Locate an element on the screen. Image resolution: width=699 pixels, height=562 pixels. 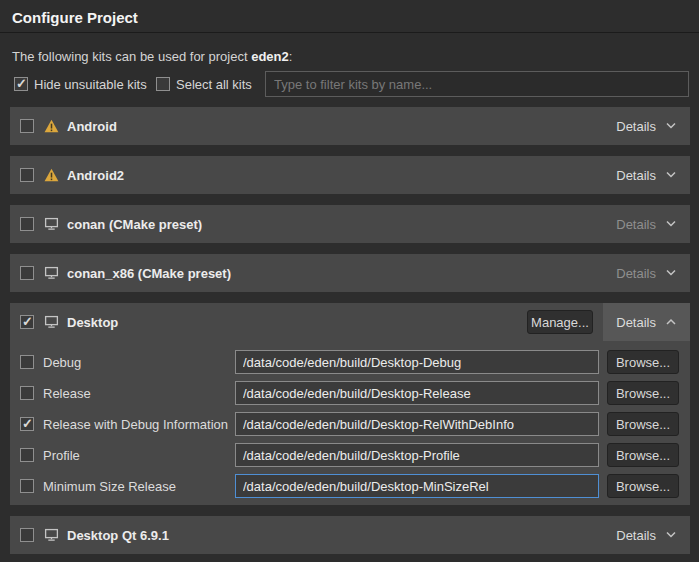
kit-name: Desktop is located at coordinates (92, 322).